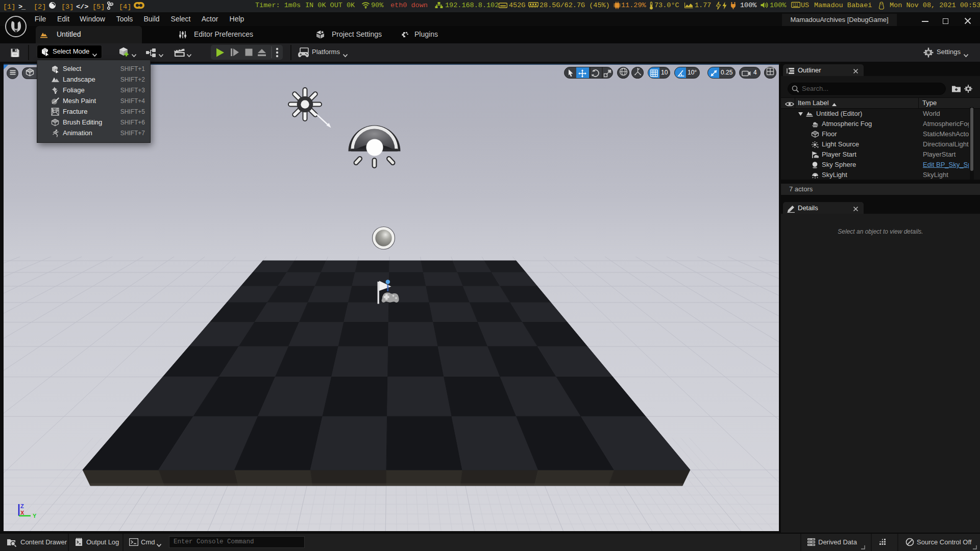  What do you see at coordinates (22, 513) in the screenshot?
I see `svg-text: X` at bounding box center [22, 513].